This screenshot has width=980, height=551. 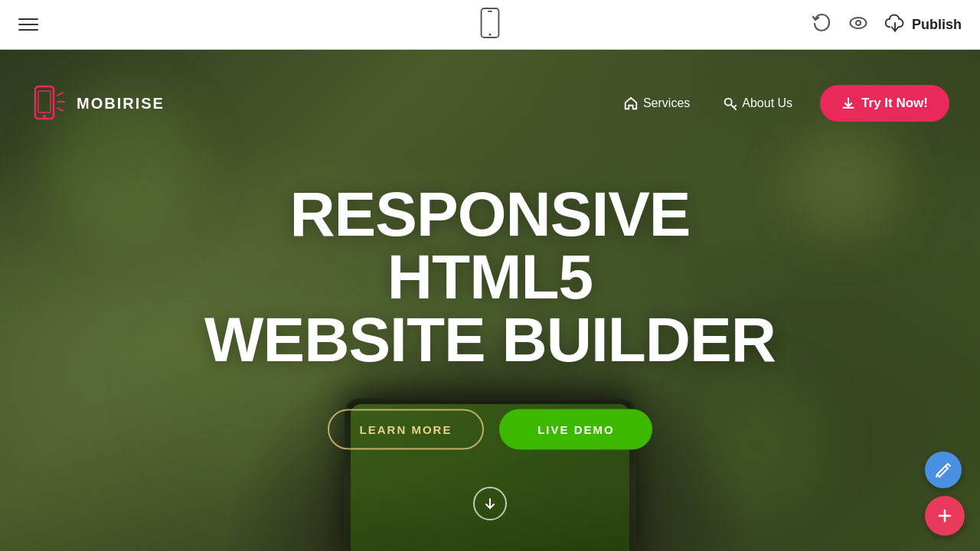 I want to click on toolbar-center, so click(x=490, y=24).